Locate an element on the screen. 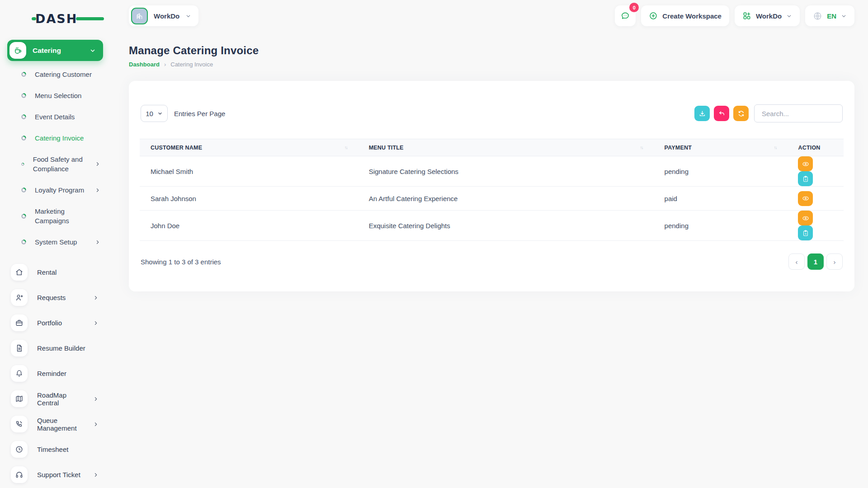  pagination-prev-button: ‹ is located at coordinates (797, 262).